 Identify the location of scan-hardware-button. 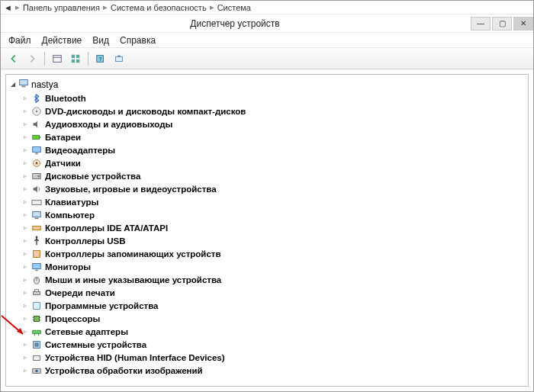
(119, 59).